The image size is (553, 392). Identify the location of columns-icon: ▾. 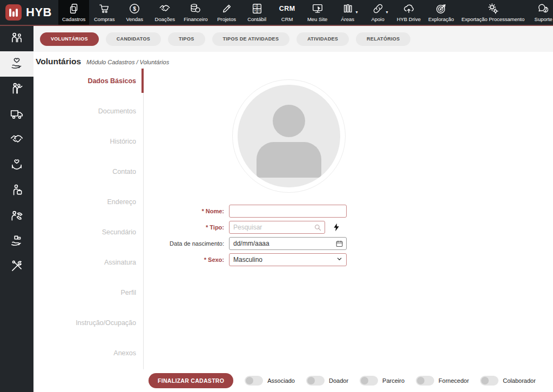
(348, 9).